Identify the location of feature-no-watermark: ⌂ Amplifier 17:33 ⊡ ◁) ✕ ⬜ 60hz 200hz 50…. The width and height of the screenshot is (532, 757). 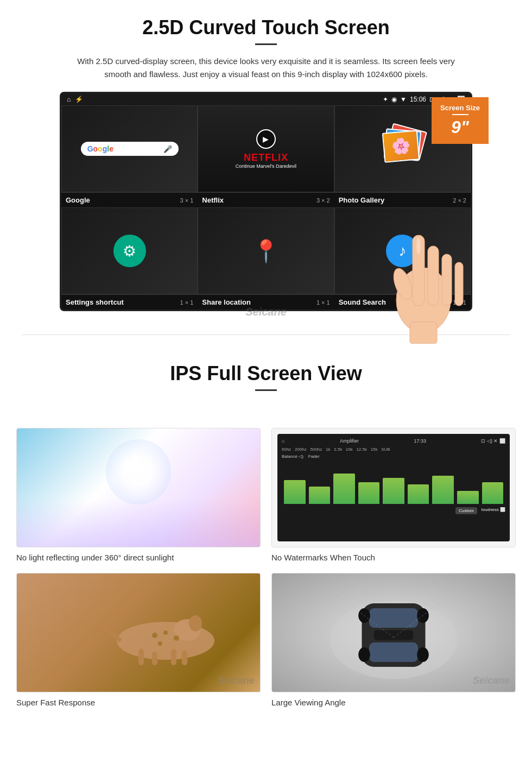
(394, 495).